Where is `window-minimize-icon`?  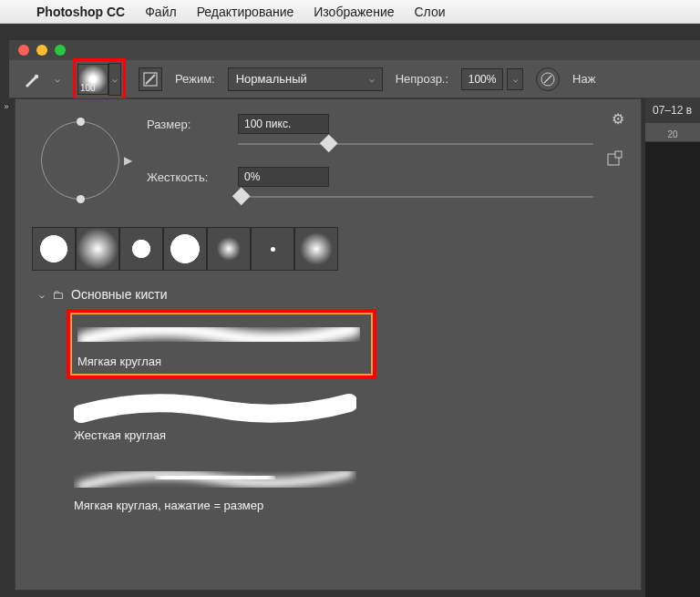 window-minimize-icon is located at coordinates (42, 50).